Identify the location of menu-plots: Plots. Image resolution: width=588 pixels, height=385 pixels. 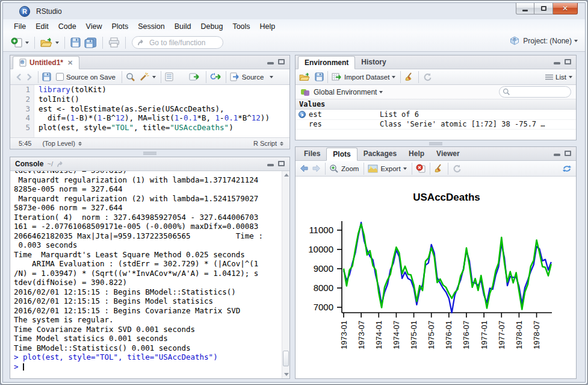
(120, 27).